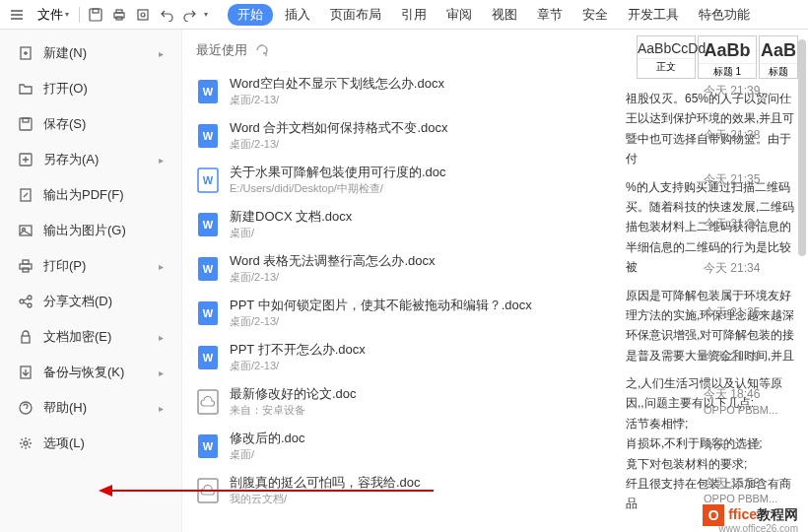 The width and height of the screenshot is (808, 532). I want to click on recent-file-item: W 关于水果可降解包装使用可行度的.doc E:/Users/didi/Desk…, so click(503, 179).